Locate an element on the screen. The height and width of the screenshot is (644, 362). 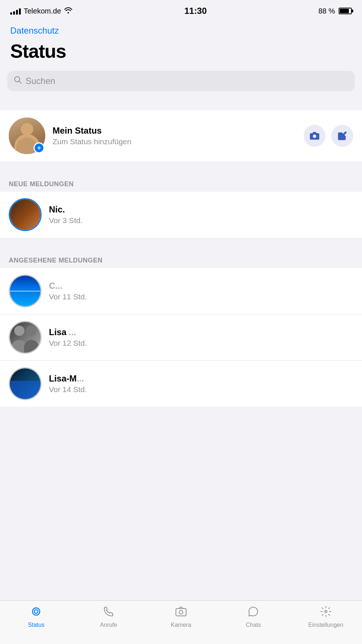
status-bar: Telekom.de 11:30 88 % is located at coordinates (181, 11).